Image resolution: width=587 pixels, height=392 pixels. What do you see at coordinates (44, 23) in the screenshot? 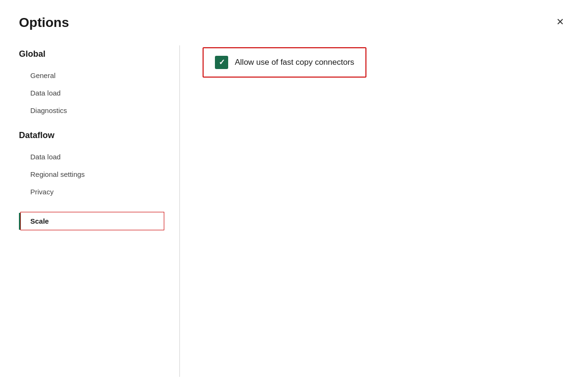
I see `dialog-title: Options` at bounding box center [44, 23].